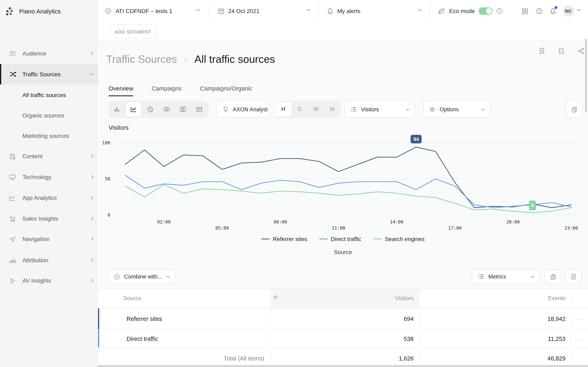 The width and height of the screenshot is (588, 367). Describe the element at coordinates (49, 74) in the screenshot. I see `sidebar-item-traffic-sources: Traffic Sources` at that location.